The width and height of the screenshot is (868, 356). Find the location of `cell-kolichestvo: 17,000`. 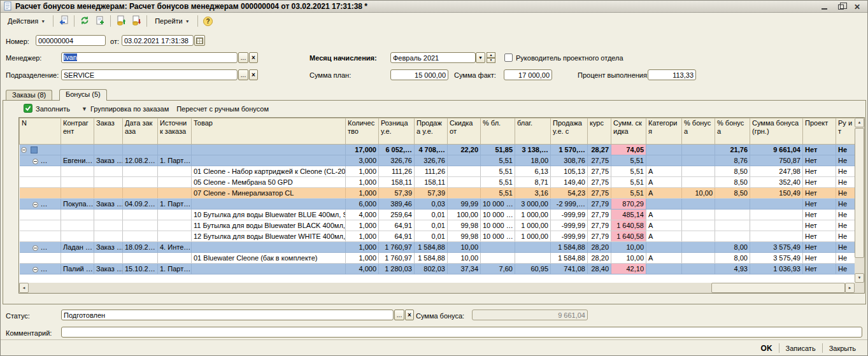

cell-kolichestvo: 17,000 is located at coordinates (362, 150).